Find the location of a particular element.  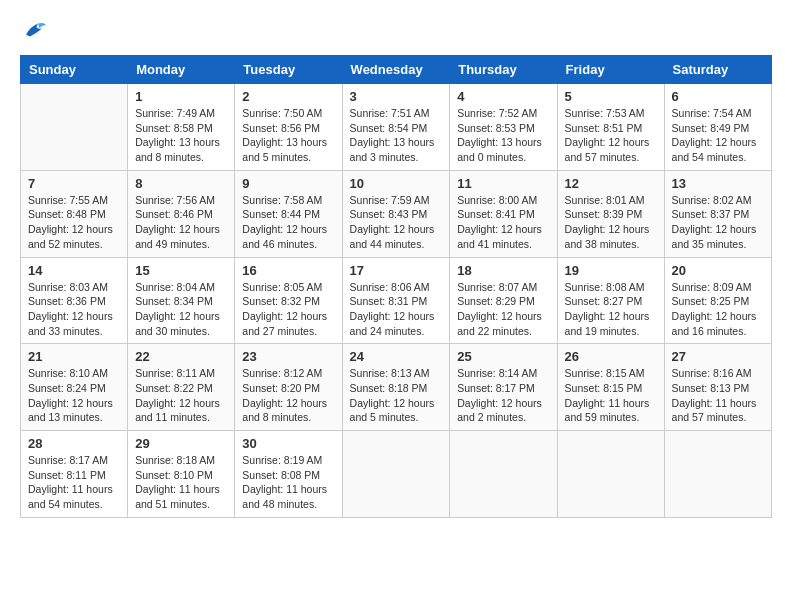

calendar-cell: 11Sunrise: 8:00 AMSunset: 8:41 PMDayligh… is located at coordinates (504, 214).